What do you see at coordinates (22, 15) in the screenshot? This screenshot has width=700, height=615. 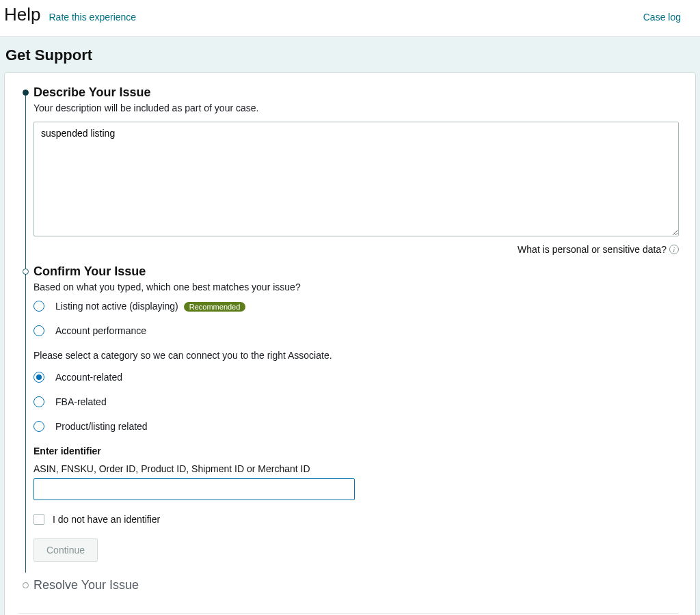 I see `help-title: Help` at bounding box center [22, 15].